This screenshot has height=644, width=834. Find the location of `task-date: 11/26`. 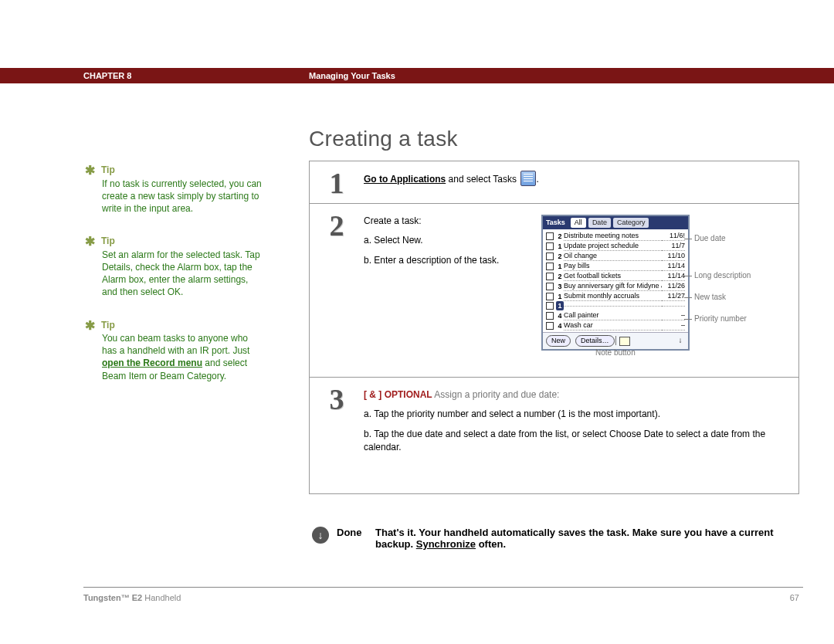

task-date: 11/26 is located at coordinates (673, 286).